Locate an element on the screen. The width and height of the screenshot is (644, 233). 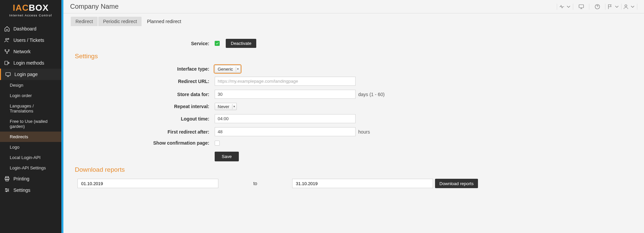
sidebar-item-label: Login methods is located at coordinates (29, 63).